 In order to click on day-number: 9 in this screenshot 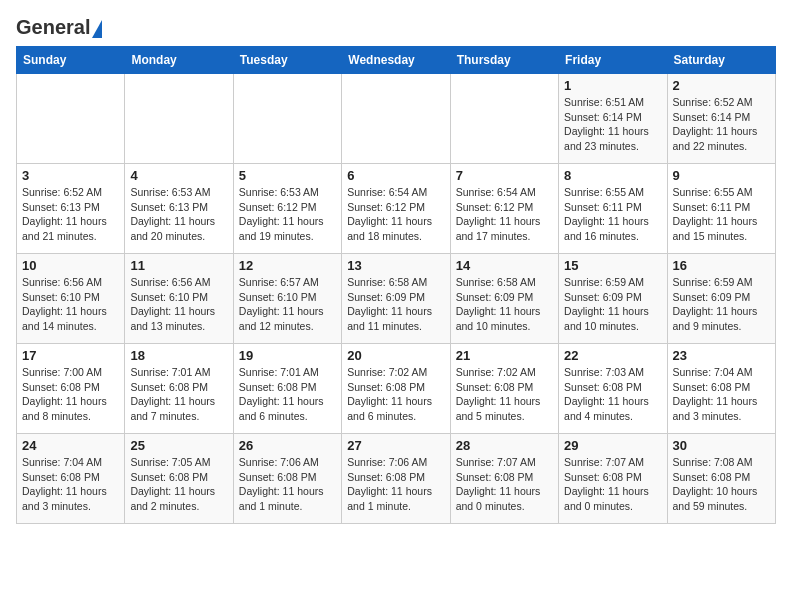, I will do `click(722, 176)`.